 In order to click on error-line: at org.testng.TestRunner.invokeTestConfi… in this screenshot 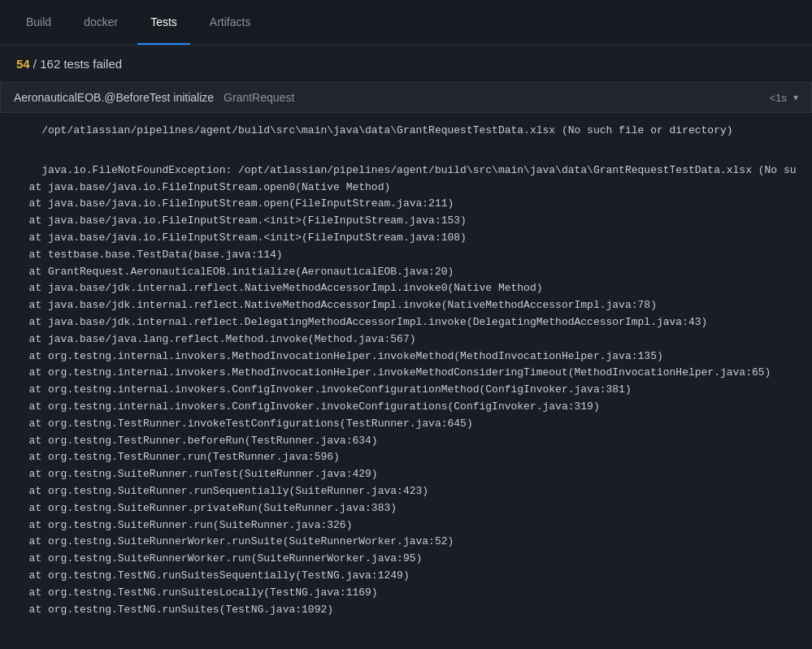, I will do `click(406, 424)`.